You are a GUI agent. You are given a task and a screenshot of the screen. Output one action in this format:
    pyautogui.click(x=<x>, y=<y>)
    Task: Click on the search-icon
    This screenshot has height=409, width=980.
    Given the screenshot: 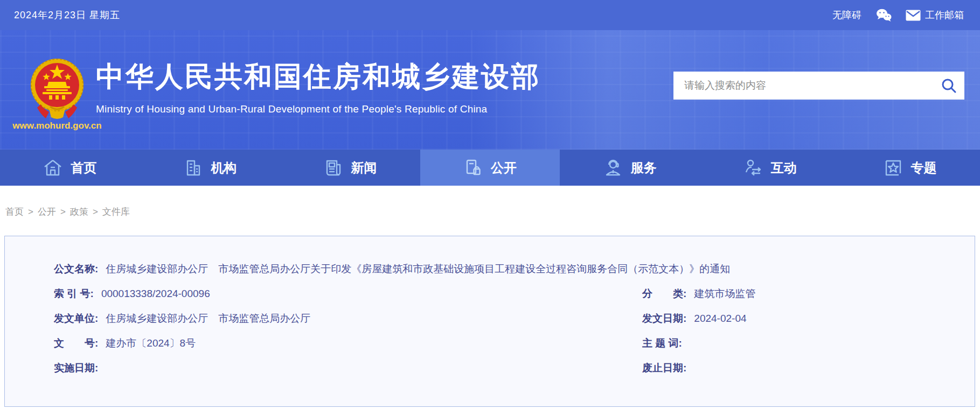 What is the action you would take?
    pyautogui.click(x=949, y=86)
    